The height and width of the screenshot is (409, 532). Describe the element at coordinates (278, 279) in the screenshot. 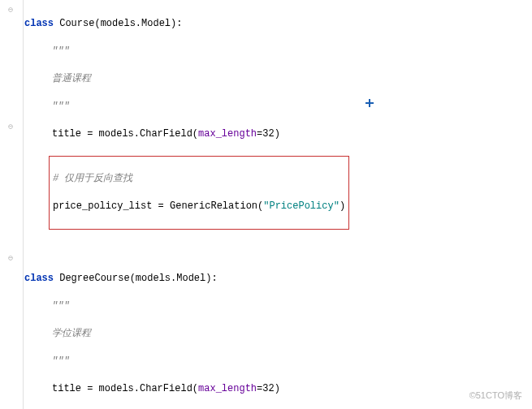

I see `class-decl-degreecourse: class DegreeCourse(models.Model):` at that location.